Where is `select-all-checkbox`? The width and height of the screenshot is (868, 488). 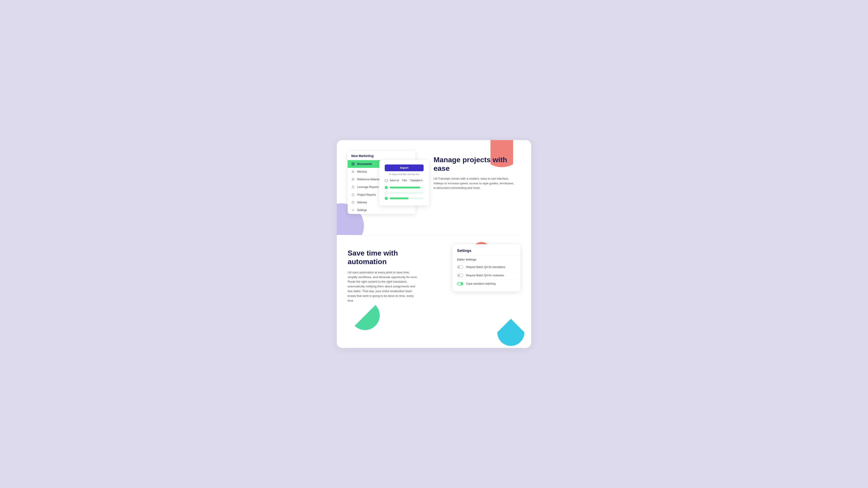 select-all-checkbox is located at coordinates (386, 181).